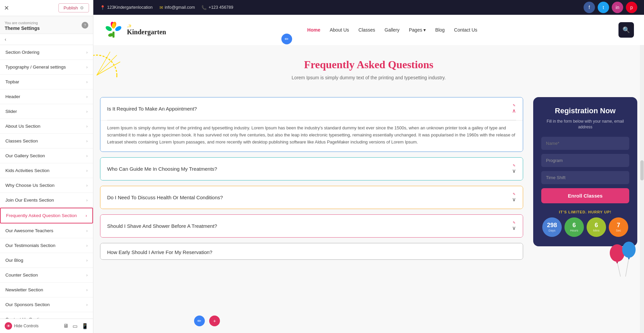 The height and width of the screenshot is (333, 644). What do you see at coordinates (46, 67) in the screenshot?
I see `sidebar-item-typography: Typography / General settings ›` at bounding box center [46, 67].